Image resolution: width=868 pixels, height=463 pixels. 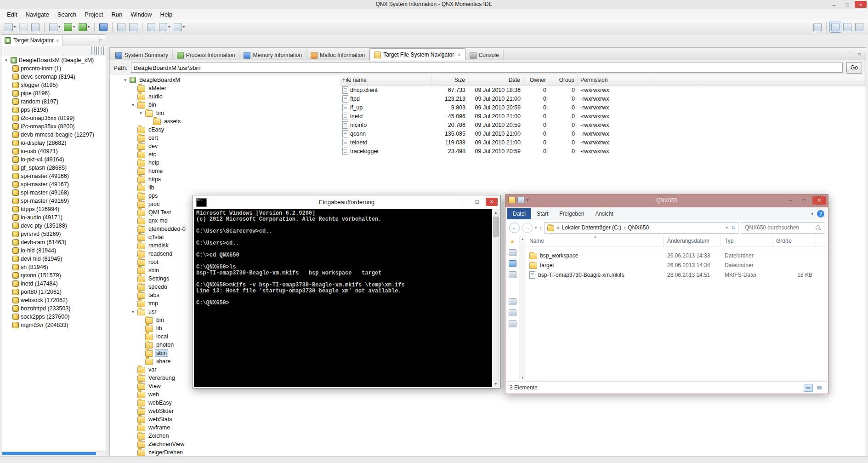 I want to click on explorer-maximize-button: □, so click(x=804, y=200).